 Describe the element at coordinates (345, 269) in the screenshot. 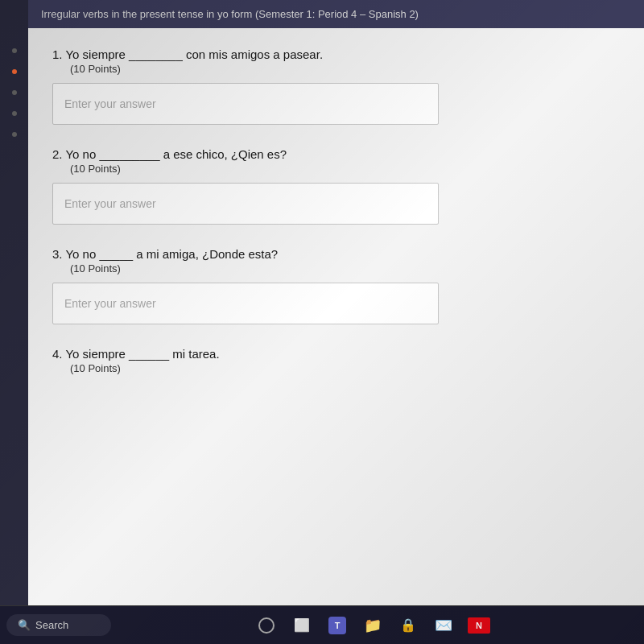

I see `question-3-points: (10 Points)` at that location.